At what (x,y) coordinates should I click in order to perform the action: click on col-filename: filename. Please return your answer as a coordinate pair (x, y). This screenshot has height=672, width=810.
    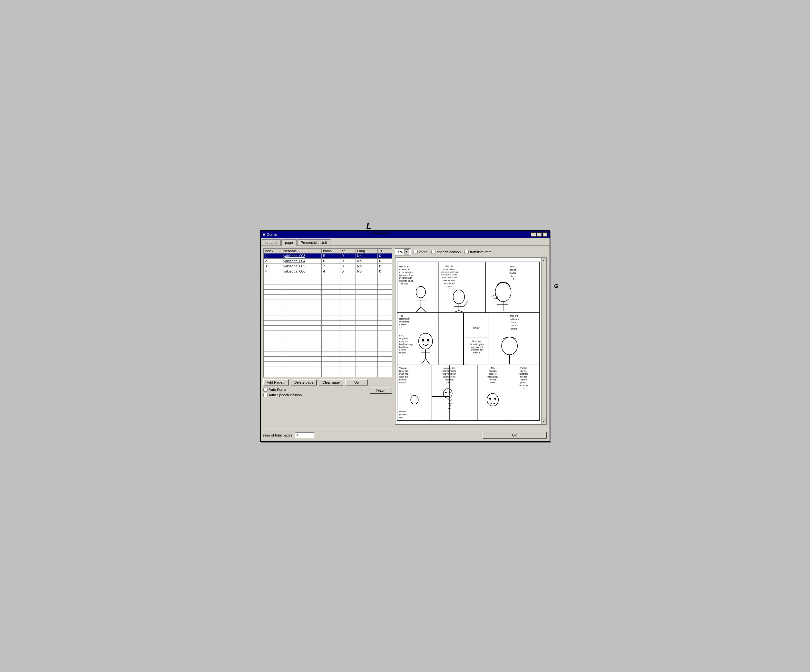
    Looking at the image, I should click on (302, 251).